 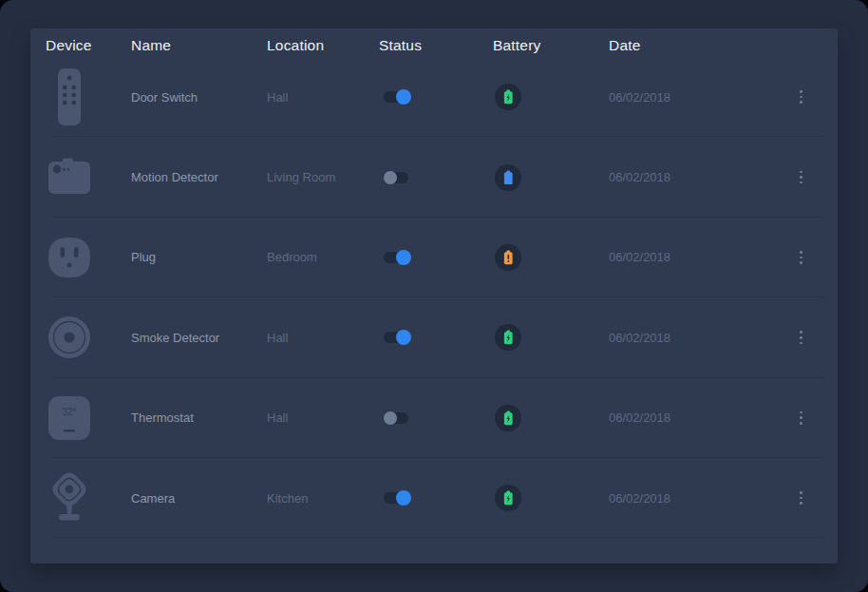 What do you see at coordinates (323, 177) in the screenshot?
I see `device-location: Living Room` at bounding box center [323, 177].